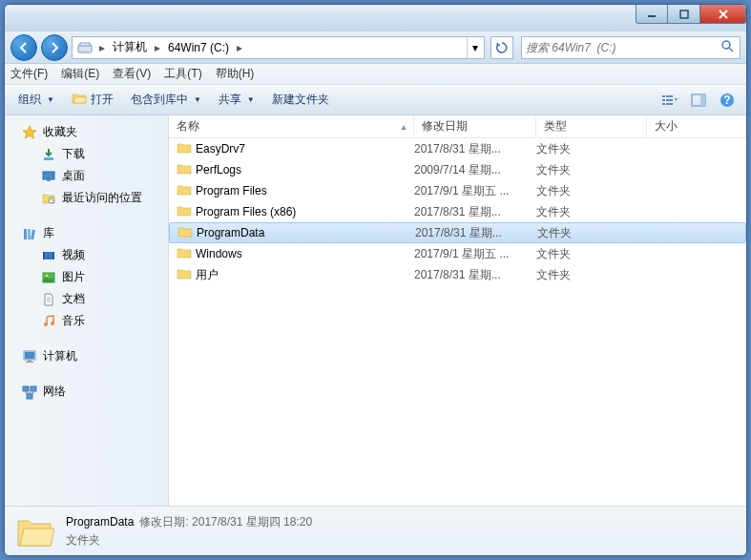  Describe the element at coordinates (631, 48) in the screenshot. I see `search-box` at that location.